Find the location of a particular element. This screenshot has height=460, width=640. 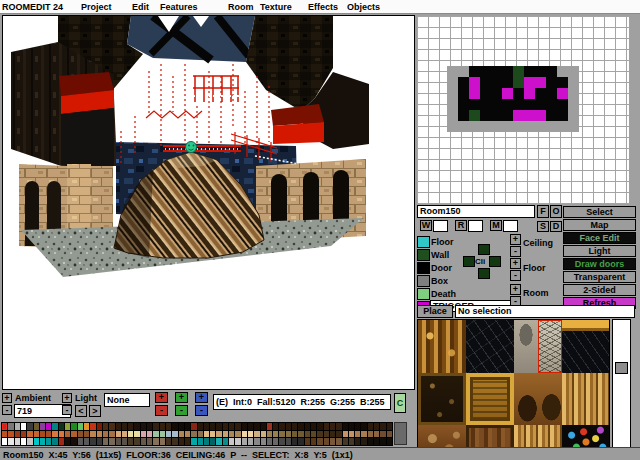

cli-right-button is located at coordinates (495, 262).